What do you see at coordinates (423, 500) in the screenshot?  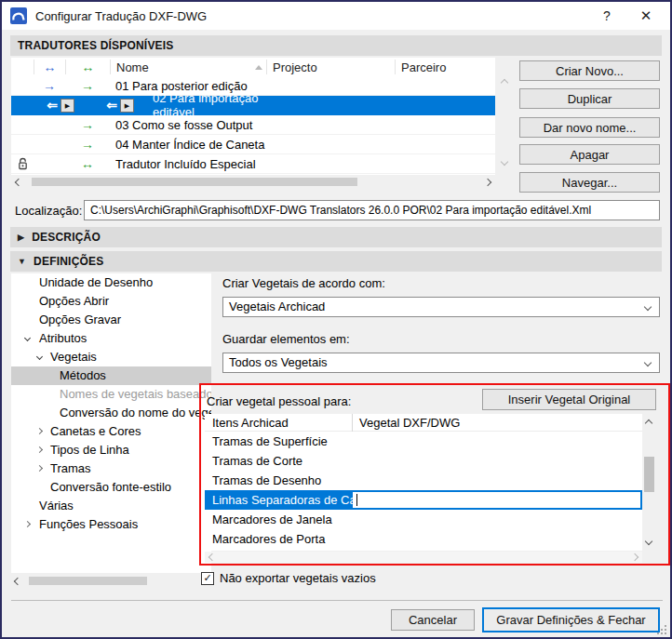 I see `custom-layer-row-selected: Linhas Separadoras de Cam...` at bounding box center [423, 500].